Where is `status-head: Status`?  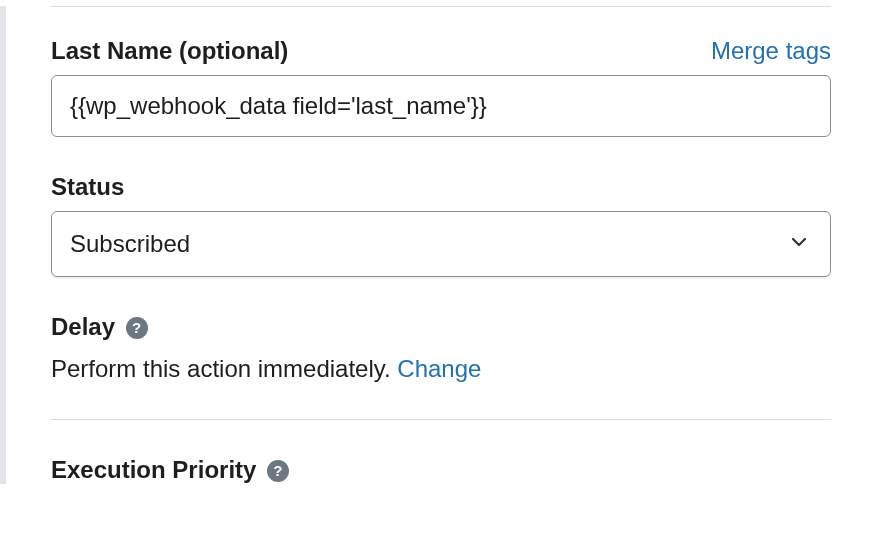
status-head: Status is located at coordinates (441, 187).